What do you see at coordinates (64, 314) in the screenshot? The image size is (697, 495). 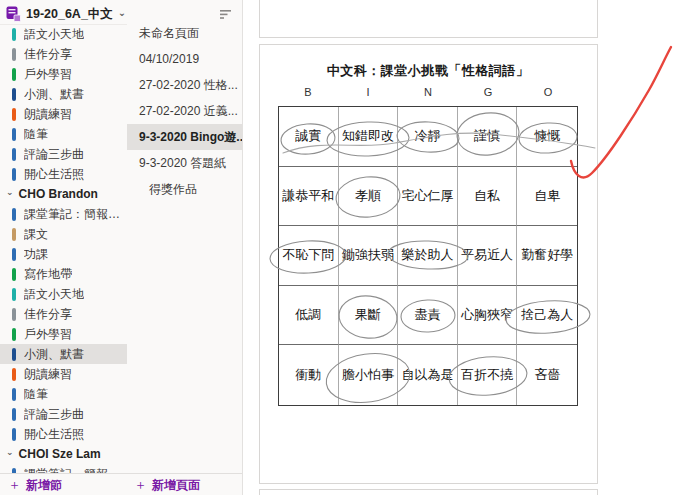 I see `sidebar-item-jiazuo-cho: 佳作分享` at bounding box center [64, 314].